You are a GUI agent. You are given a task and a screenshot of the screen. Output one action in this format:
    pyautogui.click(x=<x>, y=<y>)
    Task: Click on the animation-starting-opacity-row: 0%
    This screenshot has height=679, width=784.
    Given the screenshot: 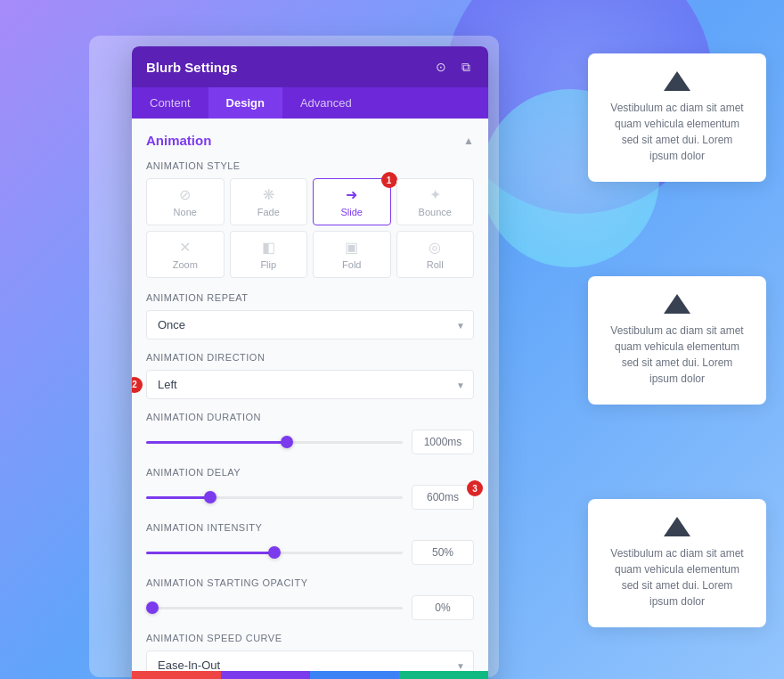 What is the action you would take?
    pyautogui.click(x=310, y=608)
    